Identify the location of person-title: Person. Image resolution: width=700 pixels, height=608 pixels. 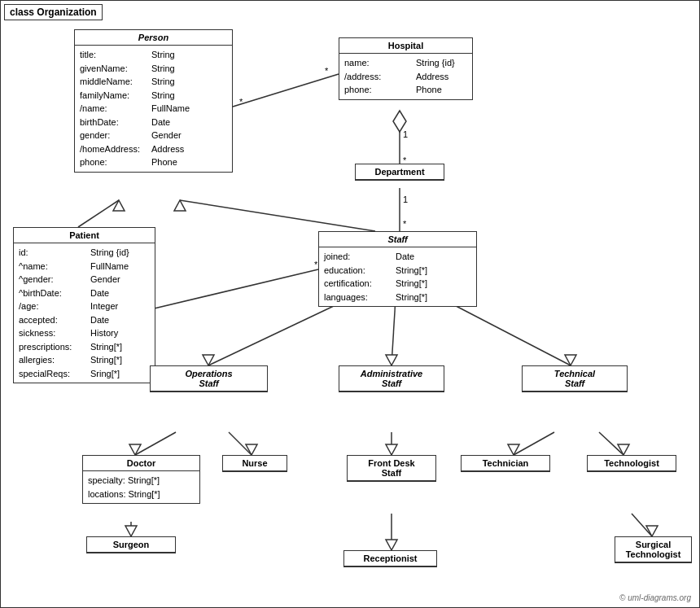
(153, 37).